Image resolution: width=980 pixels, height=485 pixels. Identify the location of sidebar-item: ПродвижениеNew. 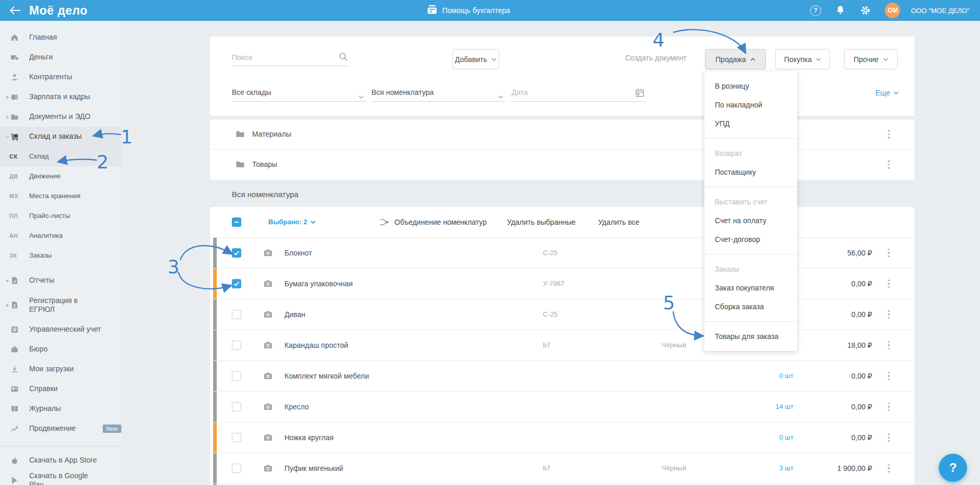
(60, 429).